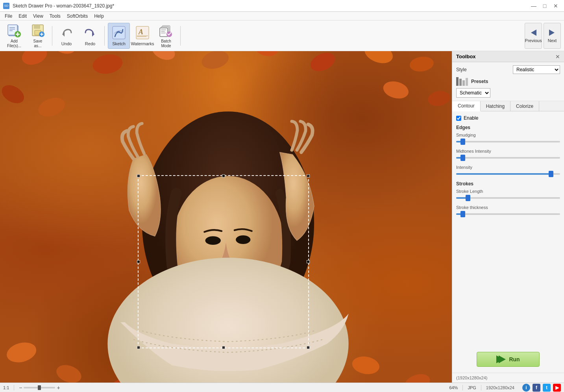 The image size is (564, 392). Describe the element at coordinates (99, 16) in the screenshot. I see `menu-help: Help` at that location.